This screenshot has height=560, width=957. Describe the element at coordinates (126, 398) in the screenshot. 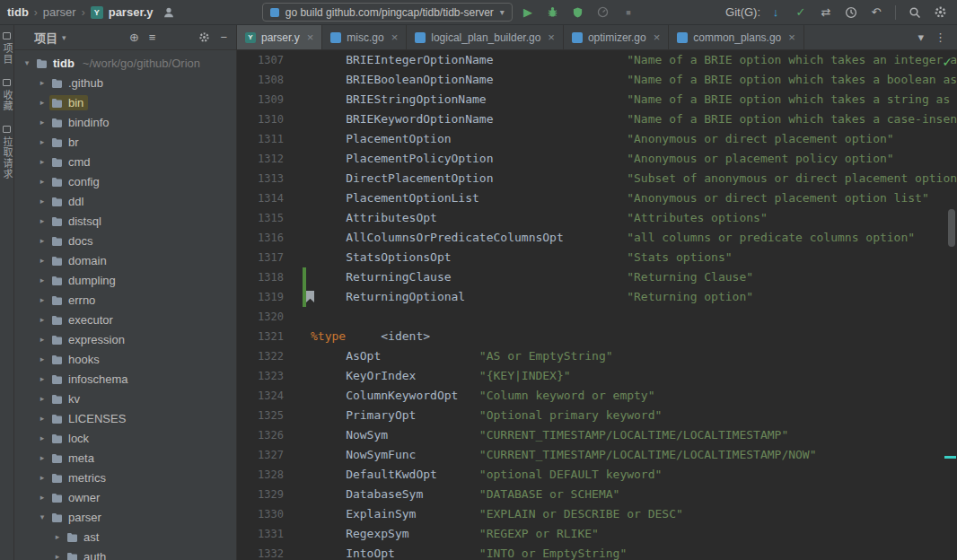

I see `tree-item-kv: ▸kv` at that location.